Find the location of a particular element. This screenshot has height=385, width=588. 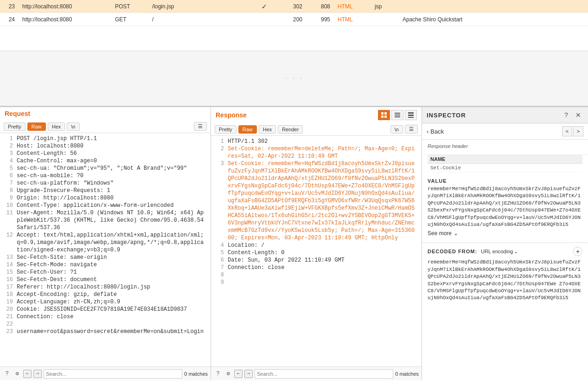

code-line: 8 is located at coordinates (316, 275).